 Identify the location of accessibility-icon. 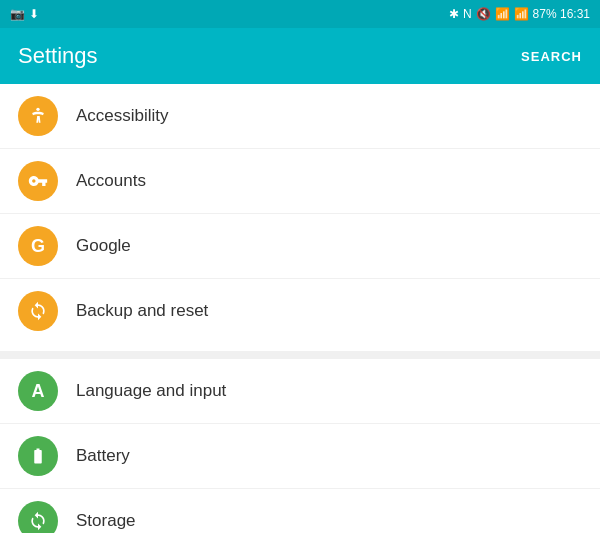
(38, 116).